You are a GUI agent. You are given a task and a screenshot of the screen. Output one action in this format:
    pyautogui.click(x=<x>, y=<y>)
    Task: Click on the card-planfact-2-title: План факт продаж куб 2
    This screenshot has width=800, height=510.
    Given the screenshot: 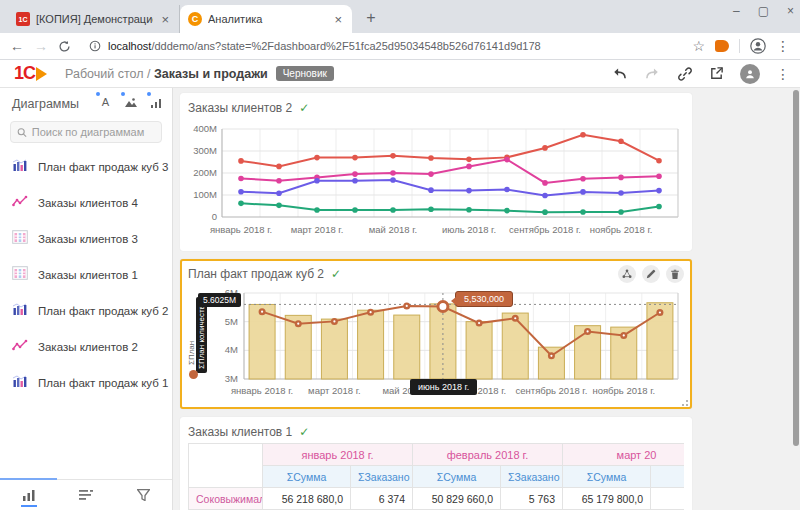 What is the action you would take?
    pyautogui.click(x=256, y=274)
    